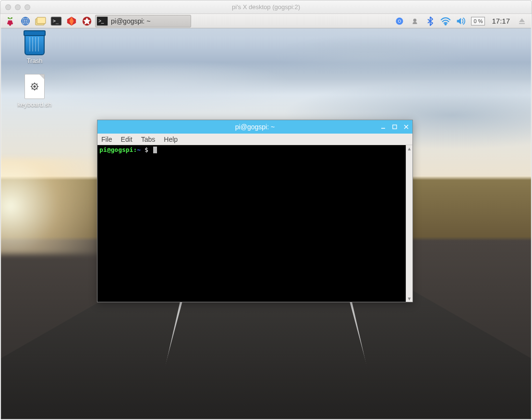 The image size is (532, 420). I want to click on mac-traffic-lights, so click(18, 7).